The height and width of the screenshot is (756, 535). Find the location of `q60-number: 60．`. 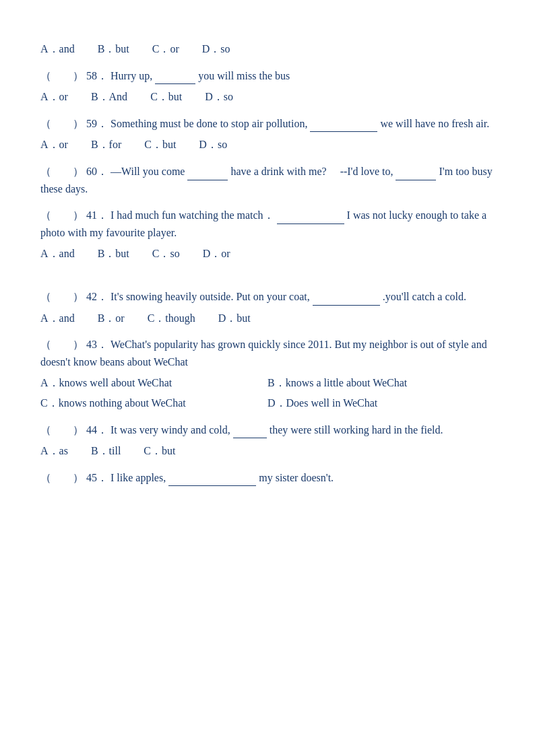

q60-number: 60． is located at coordinates (97, 171).